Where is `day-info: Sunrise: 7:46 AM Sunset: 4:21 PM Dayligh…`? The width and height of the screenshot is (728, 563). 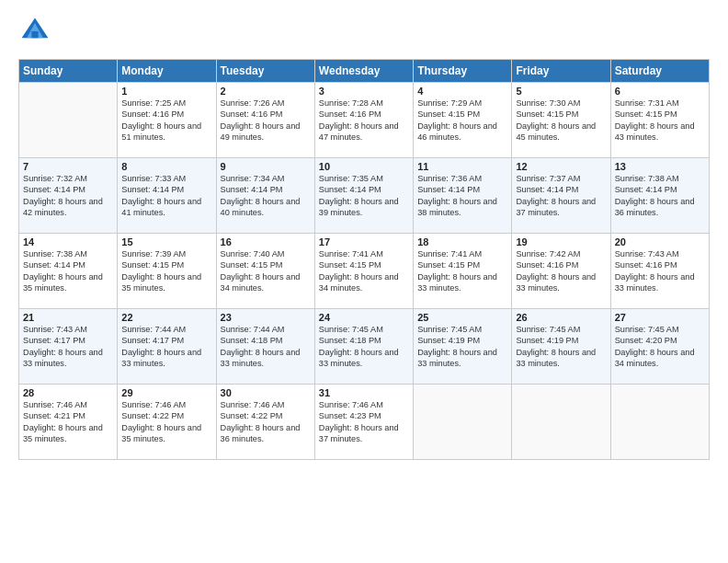 day-info: Sunrise: 7:46 AM Sunset: 4:21 PM Dayligh… is located at coordinates (68, 422).